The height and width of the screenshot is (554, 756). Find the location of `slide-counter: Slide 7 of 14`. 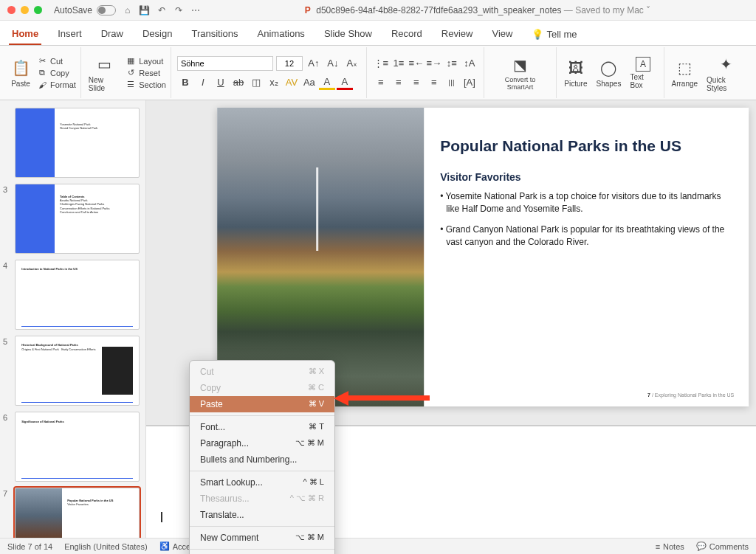

slide-counter: Slide 7 of 14 is located at coordinates (30, 547).